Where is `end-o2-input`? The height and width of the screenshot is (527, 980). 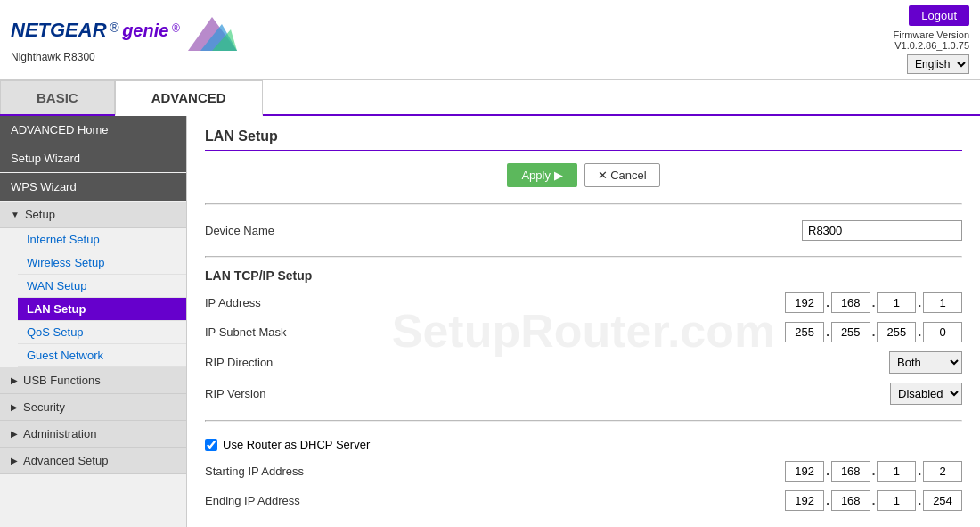
end-o2-input is located at coordinates (851, 501).